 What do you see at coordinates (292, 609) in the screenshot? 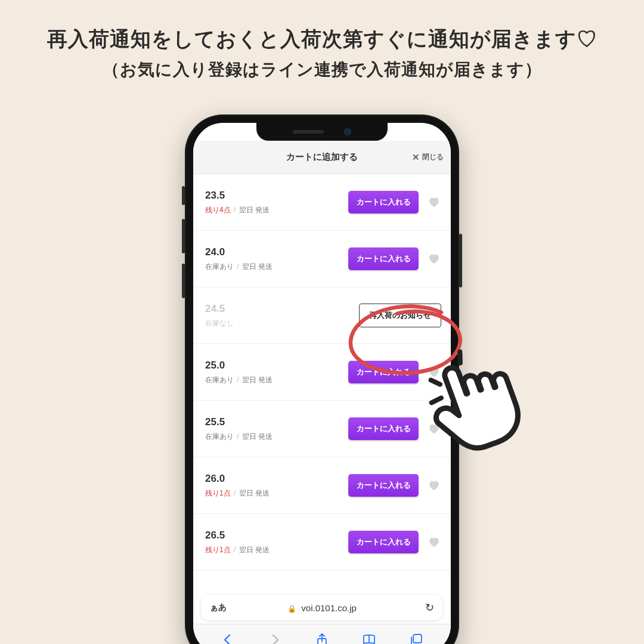
I see `lock-icon: 🔒` at bounding box center [292, 609].